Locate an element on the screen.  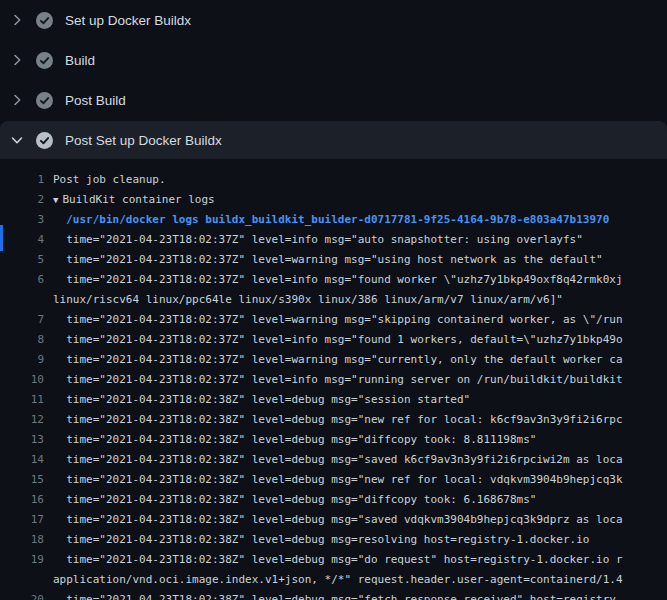
log-line: 10 time="2021-04-23T18:02:37Z" level=inf… is located at coordinates (334, 380).